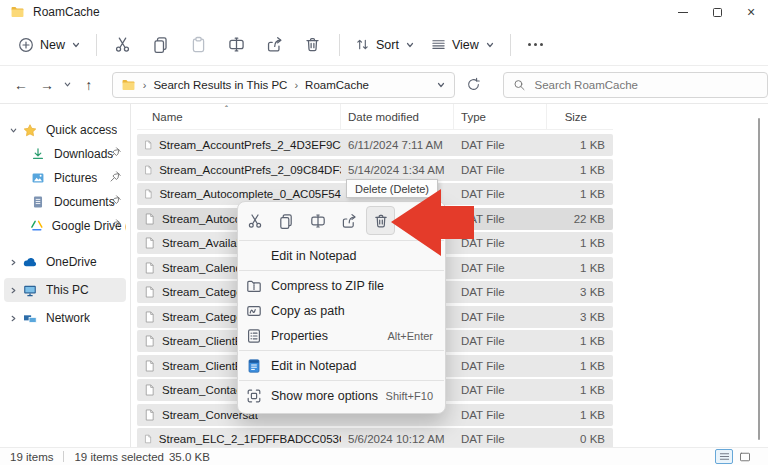 The height and width of the screenshot is (465, 768). What do you see at coordinates (198, 44) in the screenshot?
I see `paste-icon` at bounding box center [198, 44].